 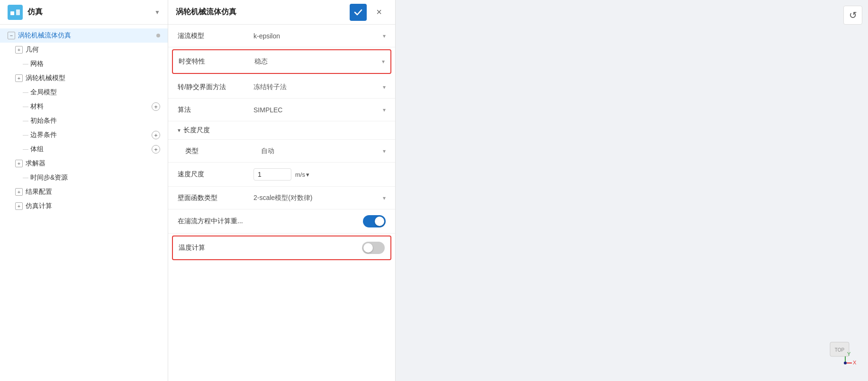 What do you see at coordinates (36, 163) in the screenshot?
I see `sidebar-item-label: 求解器` at bounding box center [36, 163].